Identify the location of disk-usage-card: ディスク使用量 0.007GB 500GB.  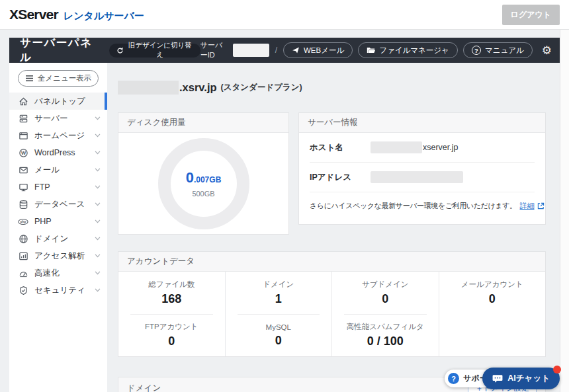
(204, 173).